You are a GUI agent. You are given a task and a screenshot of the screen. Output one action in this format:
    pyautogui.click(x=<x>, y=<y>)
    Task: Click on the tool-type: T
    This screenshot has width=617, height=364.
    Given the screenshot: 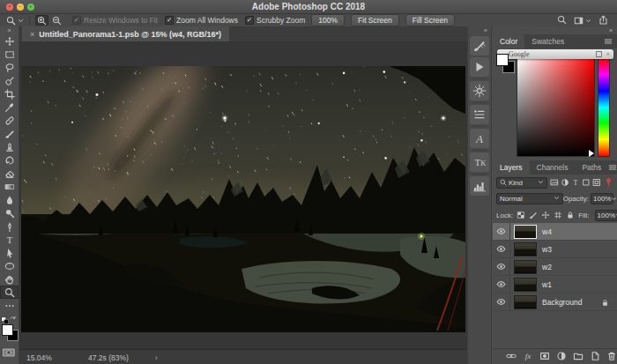 What is the action you would take?
    pyautogui.click(x=9, y=240)
    